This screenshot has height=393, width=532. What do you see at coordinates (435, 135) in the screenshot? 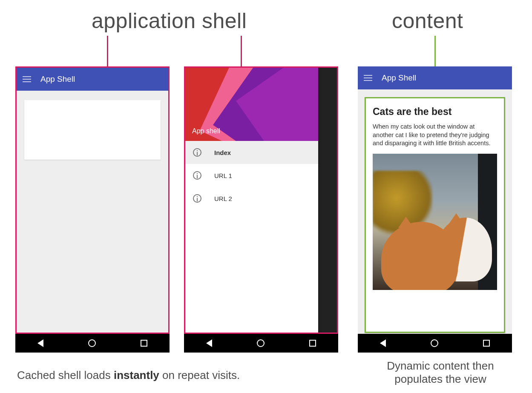
I see `content-body: When my cats look out the window at anot…` at bounding box center [435, 135].